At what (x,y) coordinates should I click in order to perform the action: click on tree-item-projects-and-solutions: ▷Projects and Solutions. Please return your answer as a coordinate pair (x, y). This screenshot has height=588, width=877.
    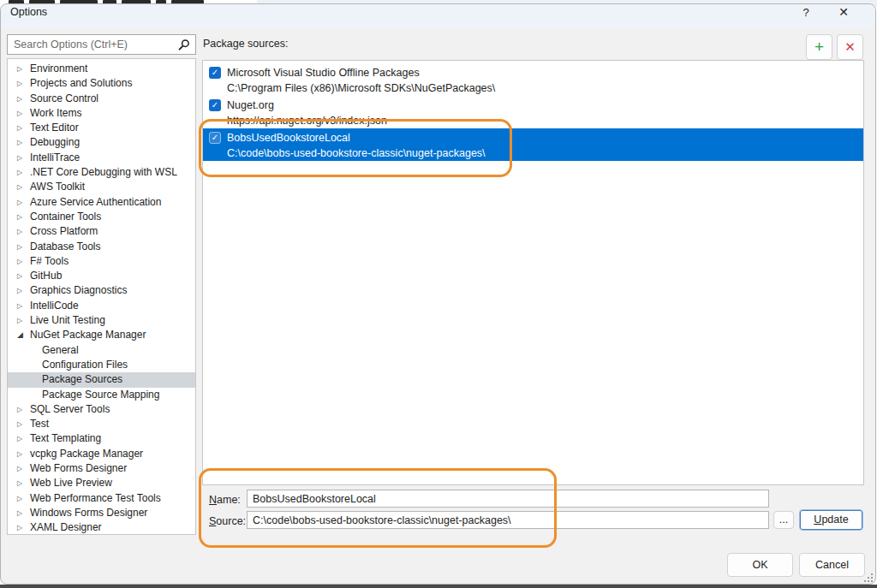
    Looking at the image, I should click on (101, 84).